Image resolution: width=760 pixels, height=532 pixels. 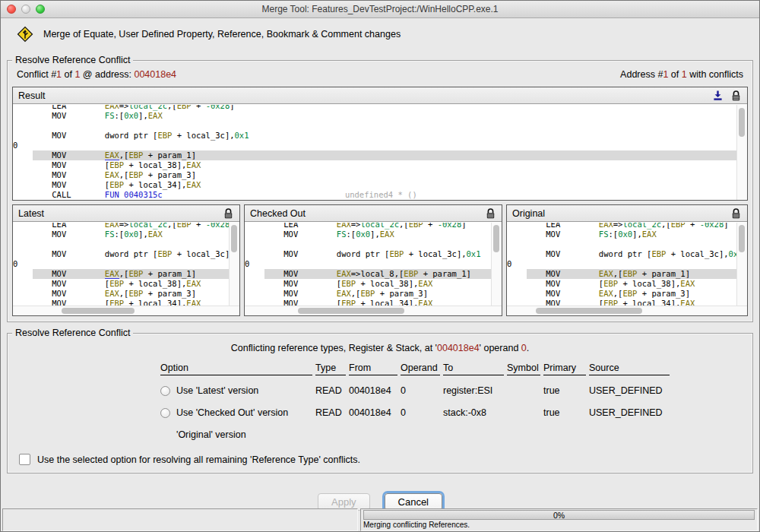 I want to click on checked-out-panel-header: Checked Out, so click(x=373, y=214).